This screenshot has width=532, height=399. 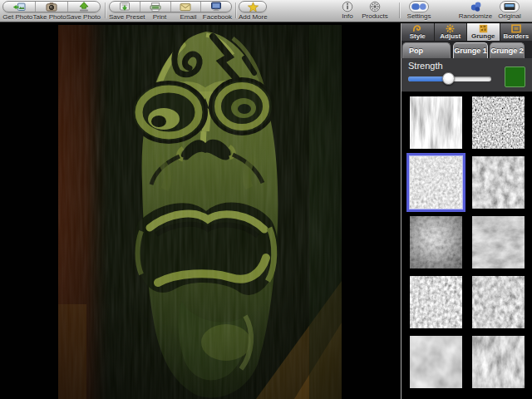 I want to click on tab-grunge-label: Grunge, so click(x=483, y=37).